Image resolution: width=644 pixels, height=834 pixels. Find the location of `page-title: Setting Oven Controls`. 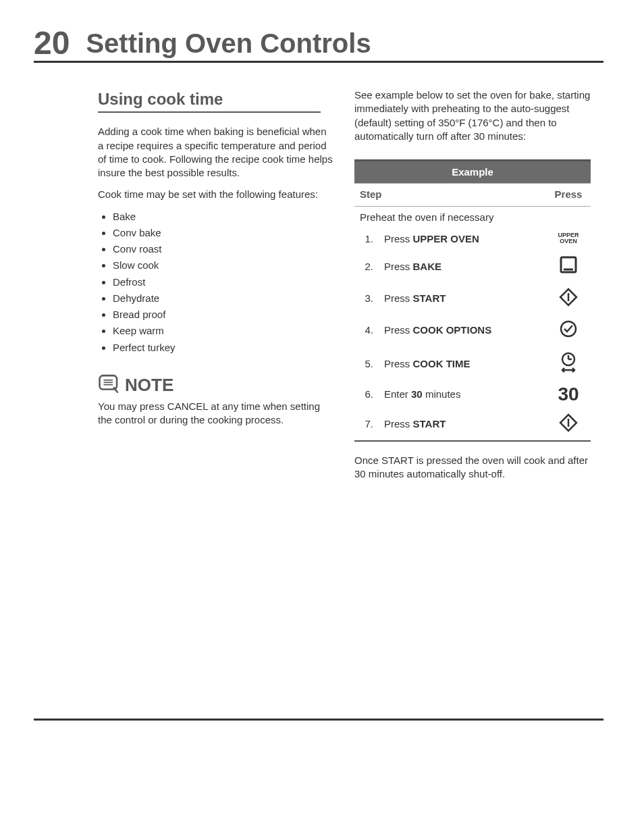

page-title: Setting Oven Controls is located at coordinates (228, 43).